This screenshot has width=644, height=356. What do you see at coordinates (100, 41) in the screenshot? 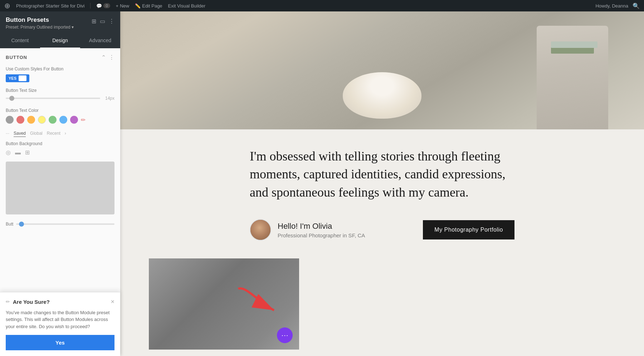
I see `tab-advanced: Advanced` at bounding box center [100, 41].